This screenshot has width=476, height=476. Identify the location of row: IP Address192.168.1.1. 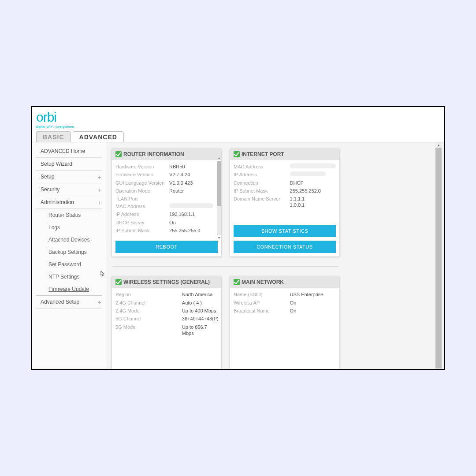
(164, 214).